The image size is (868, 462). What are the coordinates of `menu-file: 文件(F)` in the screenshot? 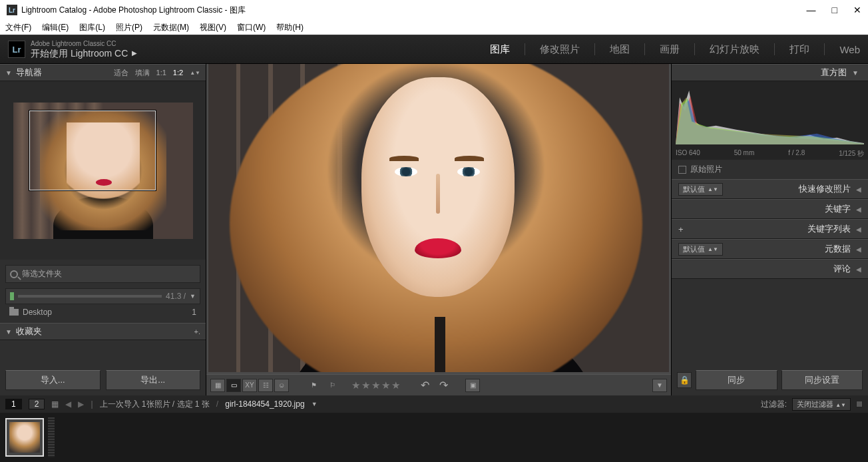 It's located at (19, 28).